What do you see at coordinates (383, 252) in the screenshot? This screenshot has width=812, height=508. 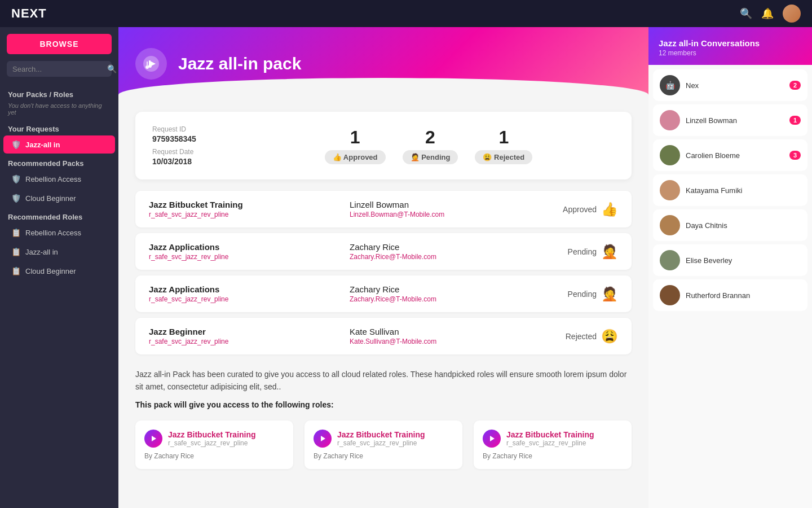 I see `approval-row: Jazz Applications r_safe_svc_jazz_rev_pl…` at bounding box center [383, 252].